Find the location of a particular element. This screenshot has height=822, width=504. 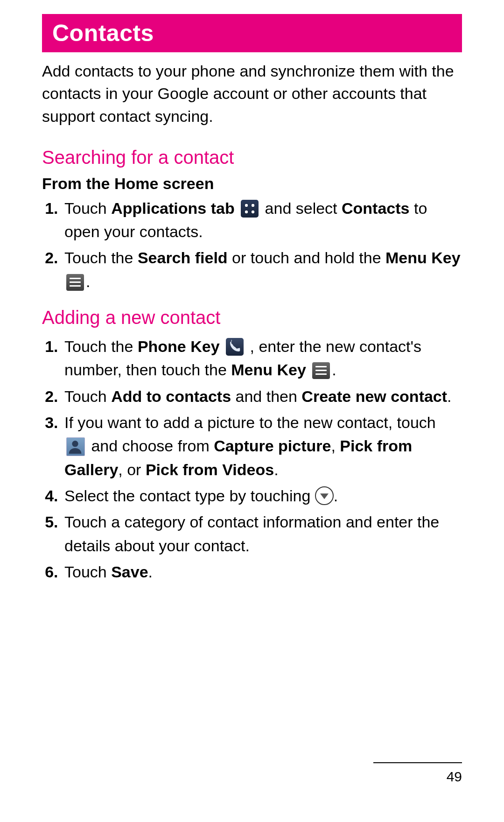

page-number: 49 is located at coordinates (455, 777).